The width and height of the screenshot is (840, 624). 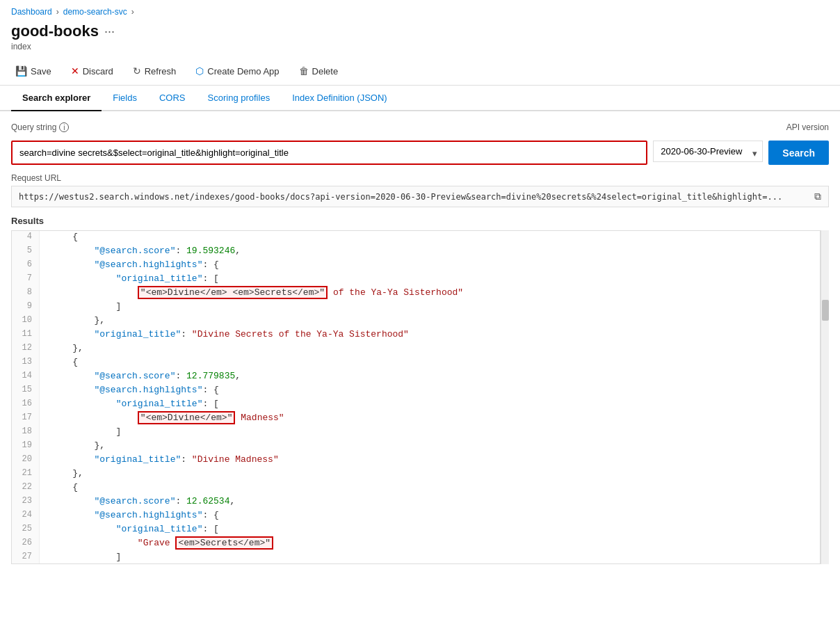 I want to click on tab-search-explorer: Search explorer, so click(x=56, y=99).